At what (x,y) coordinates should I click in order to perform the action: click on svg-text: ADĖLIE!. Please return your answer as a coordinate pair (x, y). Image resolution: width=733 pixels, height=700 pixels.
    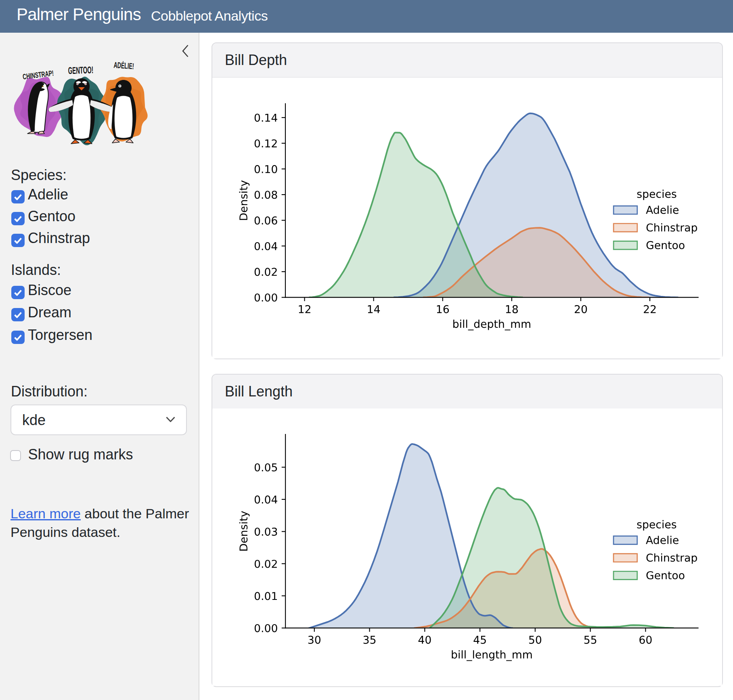
    Looking at the image, I should click on (124, 66).